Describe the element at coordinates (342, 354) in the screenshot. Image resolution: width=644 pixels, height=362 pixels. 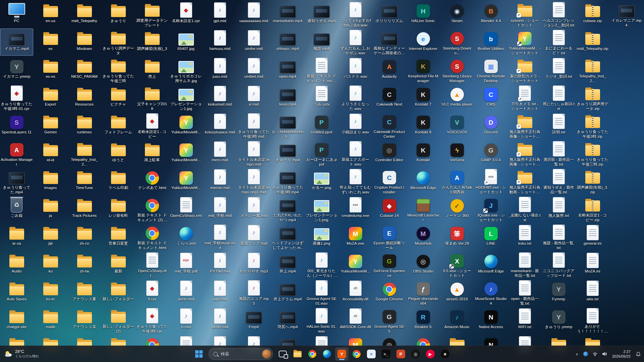
I see `taskbar-app-yukkuri-movie-maker: Y` at that location.